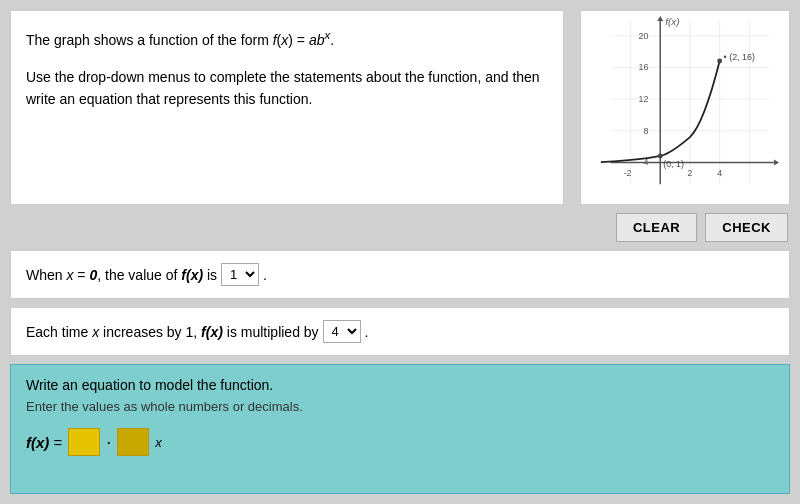 This screenshot has height=504, width=800. Describe the element at coordinates (746, 228) in the screenshot. I see `check-button: CHECK` at that location.